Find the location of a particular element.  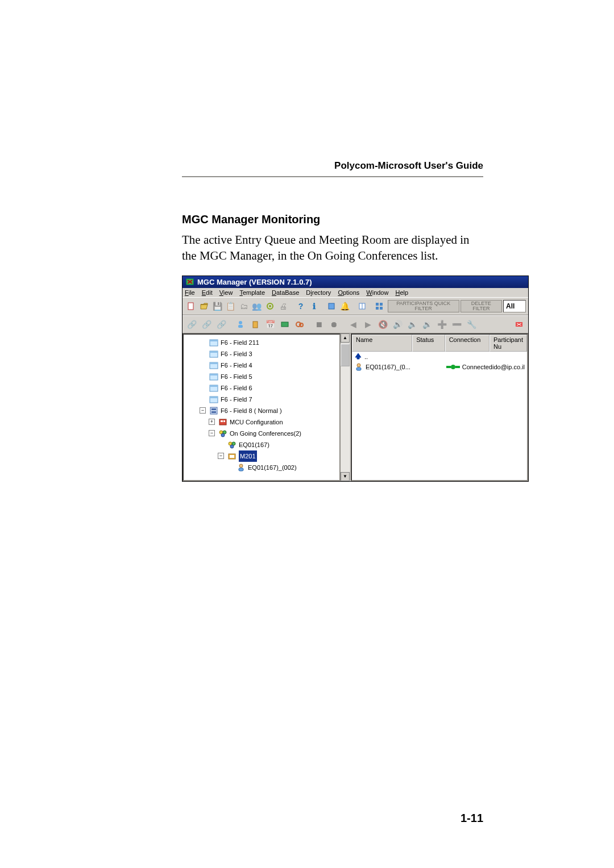

tb-about-icon: ℹ is located at coordinates (314, 306).